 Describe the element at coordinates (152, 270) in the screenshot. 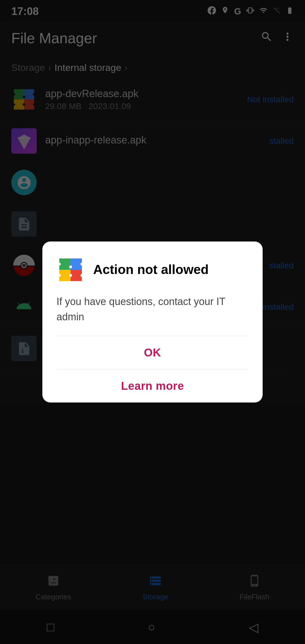

I see `dialog-header: Action not allowed` at that location.